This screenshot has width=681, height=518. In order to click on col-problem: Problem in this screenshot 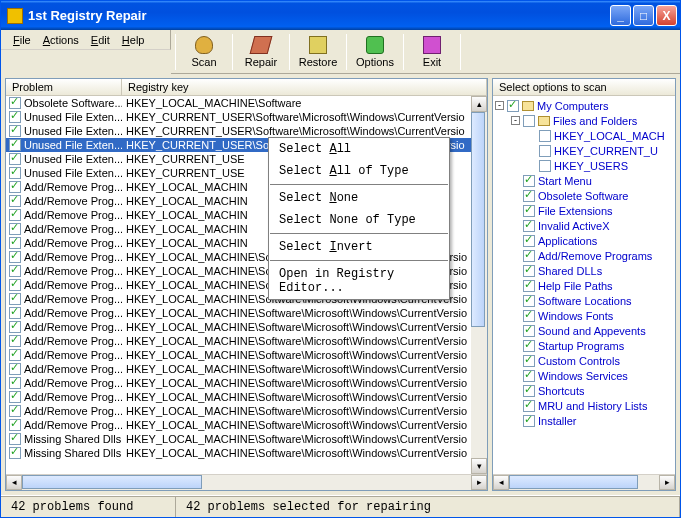, I will do `click(64, 87)`.